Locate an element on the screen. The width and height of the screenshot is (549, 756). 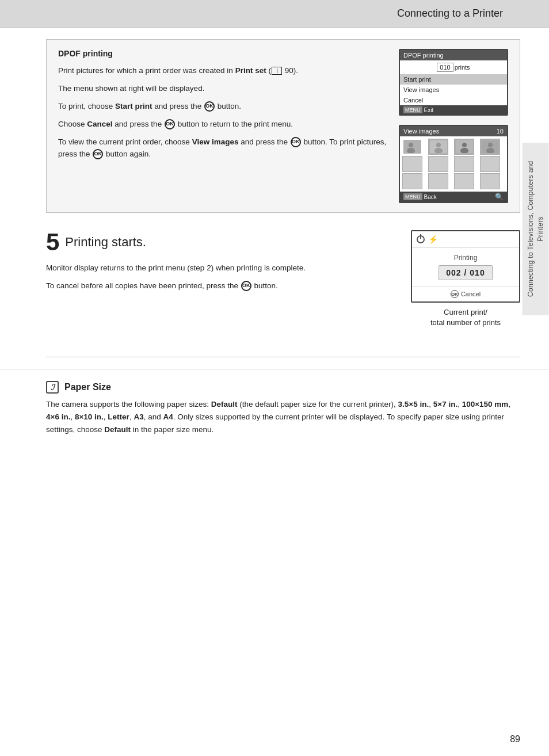
screen1-cancel: Cancel is located at coordinates (453, 100).